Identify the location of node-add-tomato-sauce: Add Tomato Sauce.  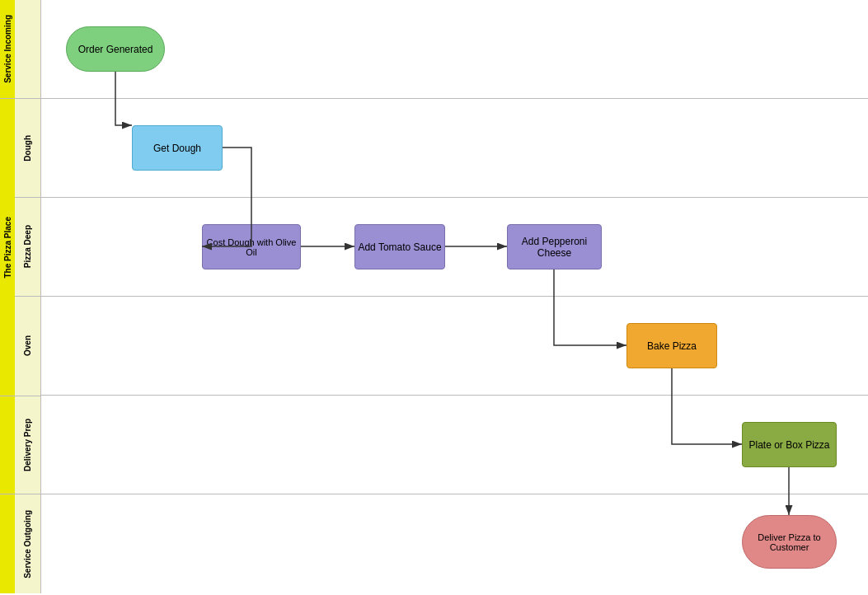
(400, 247).